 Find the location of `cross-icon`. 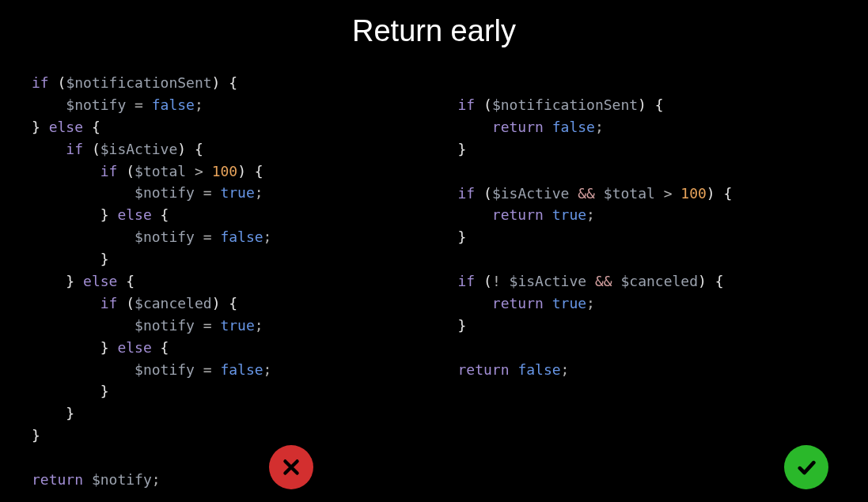

cross-icon is located at coordinates (291, 467).